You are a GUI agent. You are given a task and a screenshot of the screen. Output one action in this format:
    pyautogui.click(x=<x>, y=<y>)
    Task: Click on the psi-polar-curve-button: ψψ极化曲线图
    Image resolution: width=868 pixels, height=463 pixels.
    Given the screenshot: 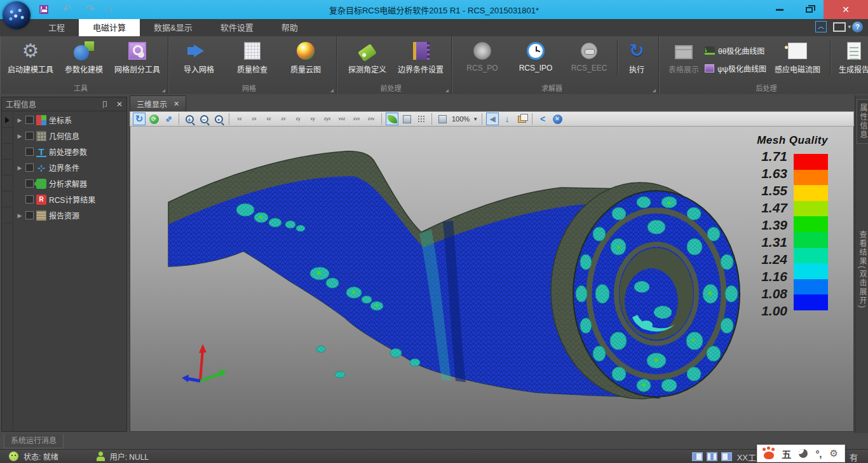 What is the action you would take?
    pyautogui.click(x=736, y=68)
    